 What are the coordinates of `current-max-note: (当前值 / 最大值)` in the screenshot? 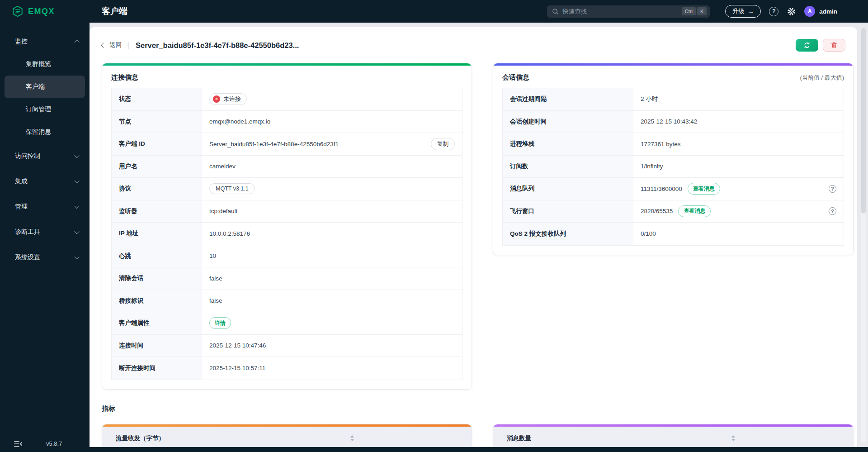 It's located at (822, 78).